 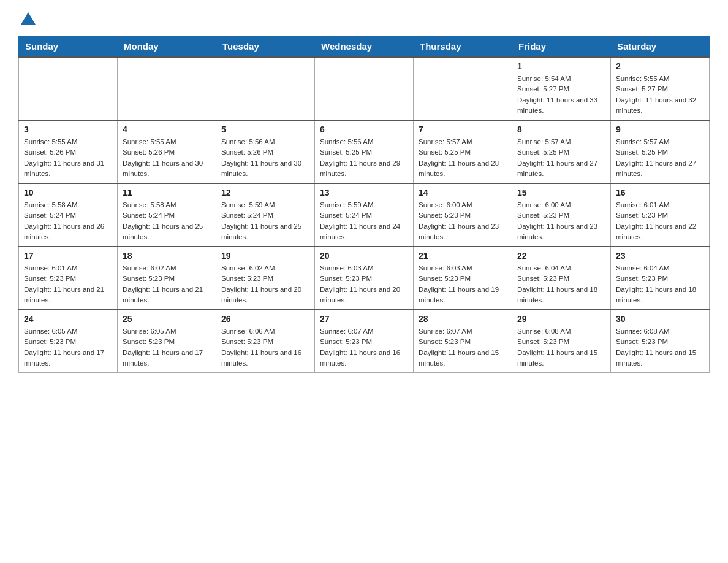 I want to click on calendar-week-row: 10Sunrise: 5:58 AMSunset: 5:24 PMDayligh…, so click(x=364, y=215).